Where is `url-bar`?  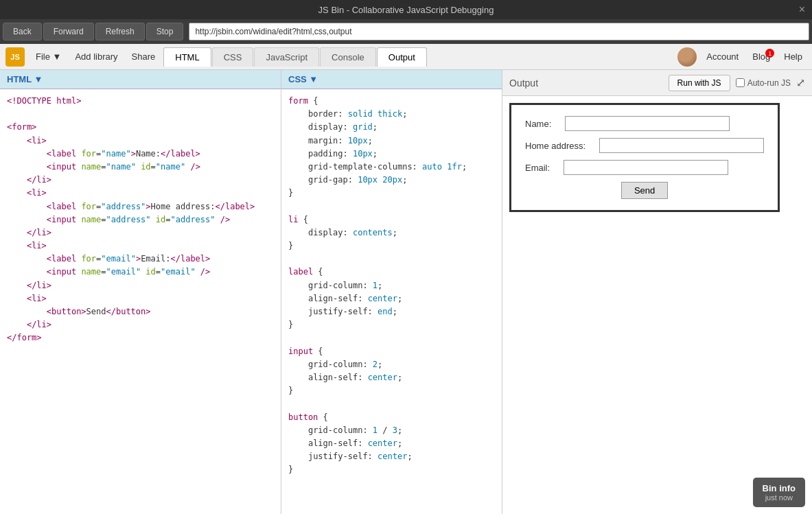 url-bar is located at coordinates (499, 32).